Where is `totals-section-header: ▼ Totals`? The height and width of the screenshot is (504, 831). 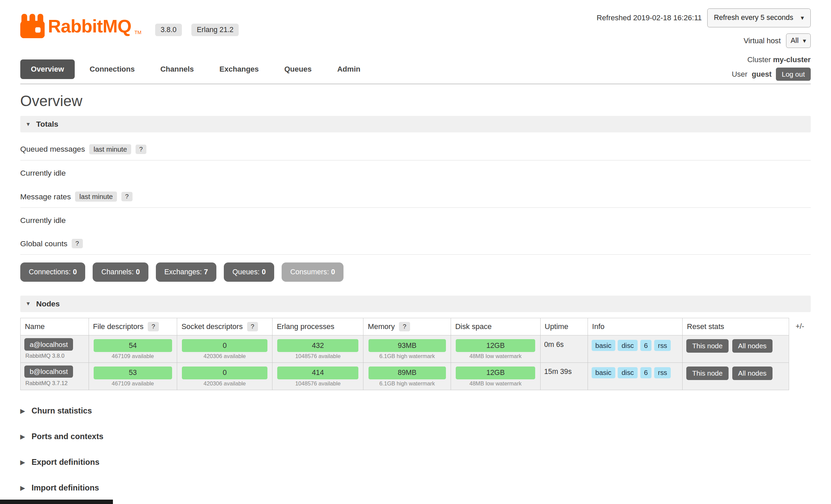 totals-section-header: ▼ Totals is located at coordinates (416, 124).